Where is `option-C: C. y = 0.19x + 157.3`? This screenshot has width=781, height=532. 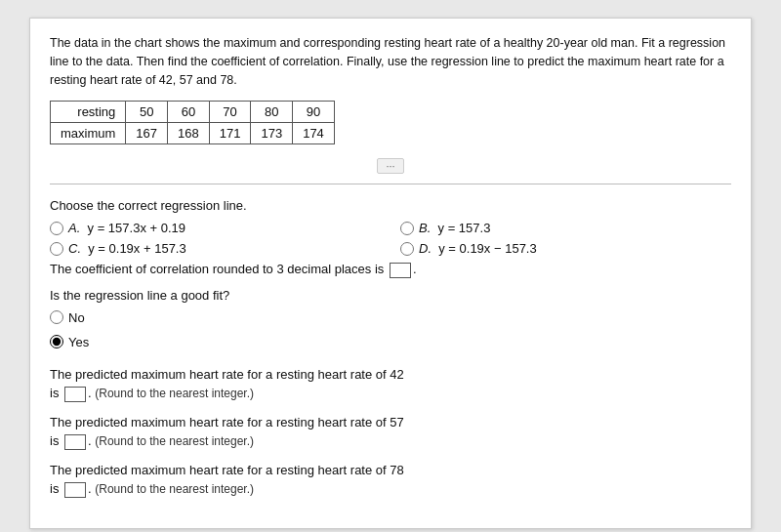
option-C: C. y = 0.19x + 157.3 is located at coordinates (215, 248).